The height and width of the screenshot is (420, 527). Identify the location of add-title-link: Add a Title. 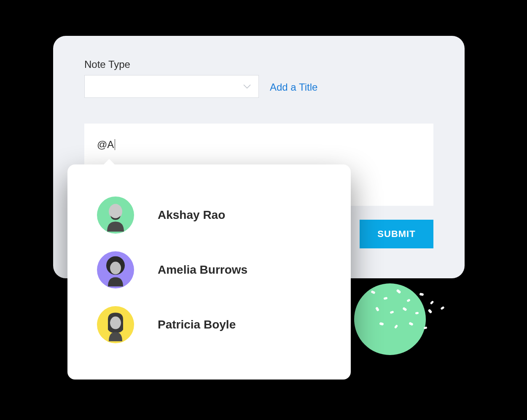
(293, 87).